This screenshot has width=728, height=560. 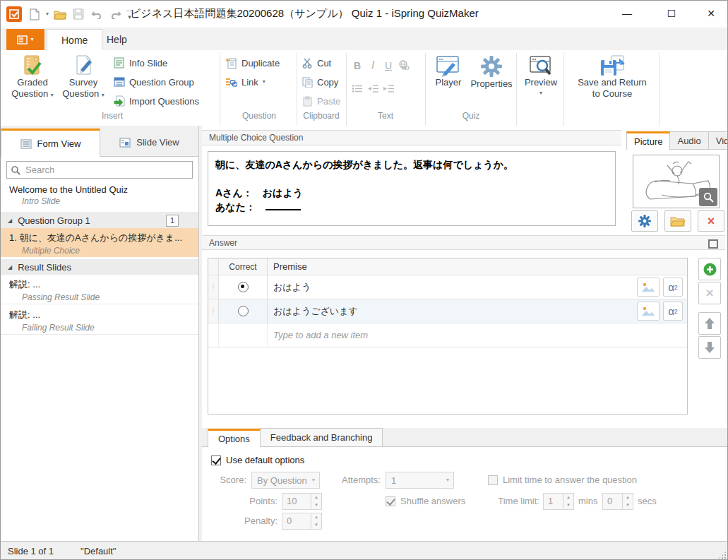 What do you see at coordinates (493, 480) in the screenshot?
I see `limit-time-checkbox` at bounding box center [493, 480].